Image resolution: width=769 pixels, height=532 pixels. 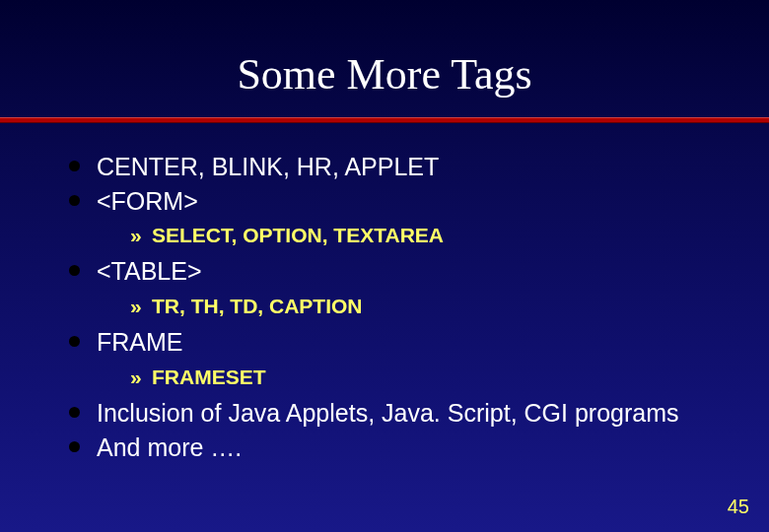 What do you see at coordinates (399, 447) in the screenshot?
I see `bullet-item: And more ….` at bounding box center [399, 447].